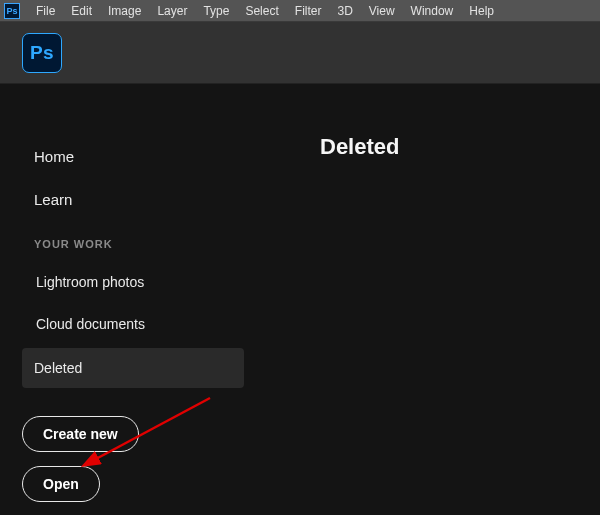 The image size is (600, 515). What do you see at coordinates (61, 484) in the screenshot?
I see `open-button: Open` at bounding box center [61, 484].